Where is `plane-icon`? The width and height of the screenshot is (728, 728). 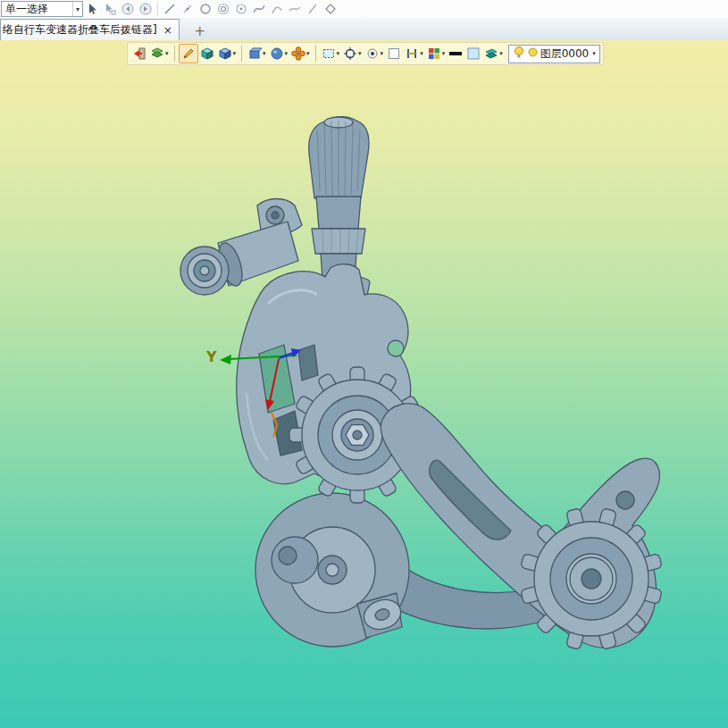 plane-icon is located at coordinates (394, 54).